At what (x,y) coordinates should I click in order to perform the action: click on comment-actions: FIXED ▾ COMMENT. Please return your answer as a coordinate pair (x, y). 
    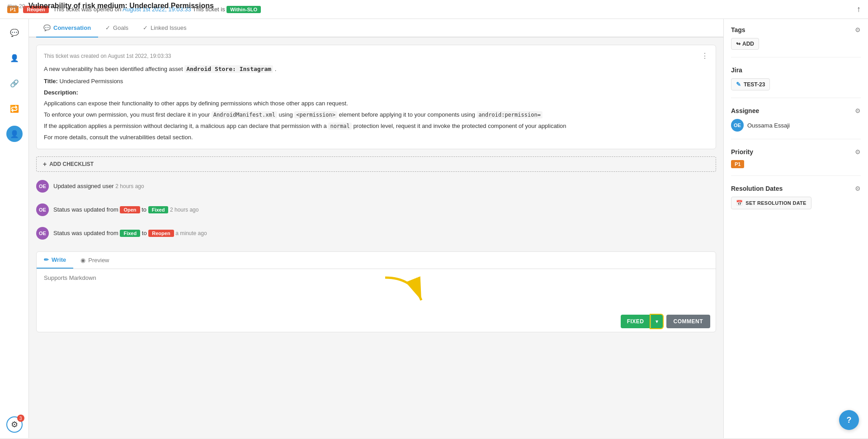
    Looking at the image, I should click on (376, 321).